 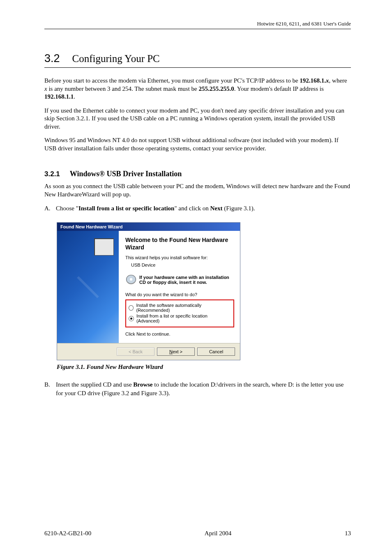 What do you see at coordinates (50, 389) in the screenshot?
I see `list-marker: B.` at bounding box center [50, 389].